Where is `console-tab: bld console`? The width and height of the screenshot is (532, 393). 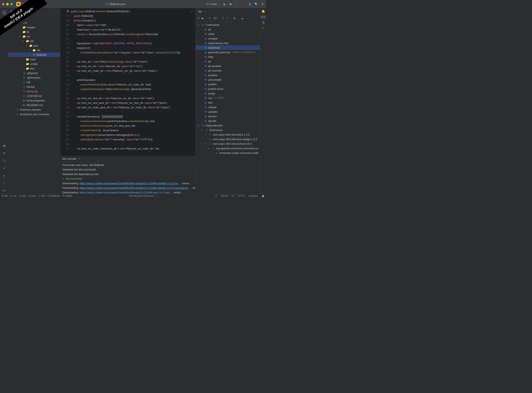
console-tab: bld console is located at coordinates (69, 159).